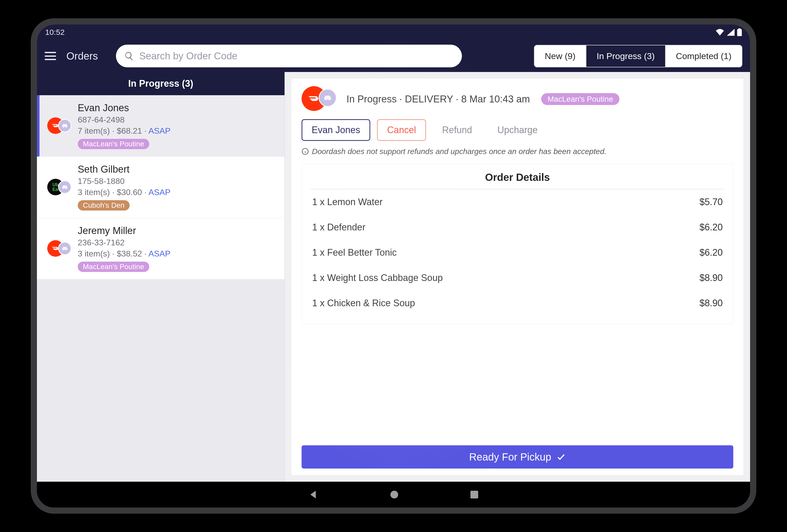 This screenshot has height=532, width=787. What do you see at coordinates (474, 495) in the screenshot?
I see `recent-icon` at bounding box center [474, 495].